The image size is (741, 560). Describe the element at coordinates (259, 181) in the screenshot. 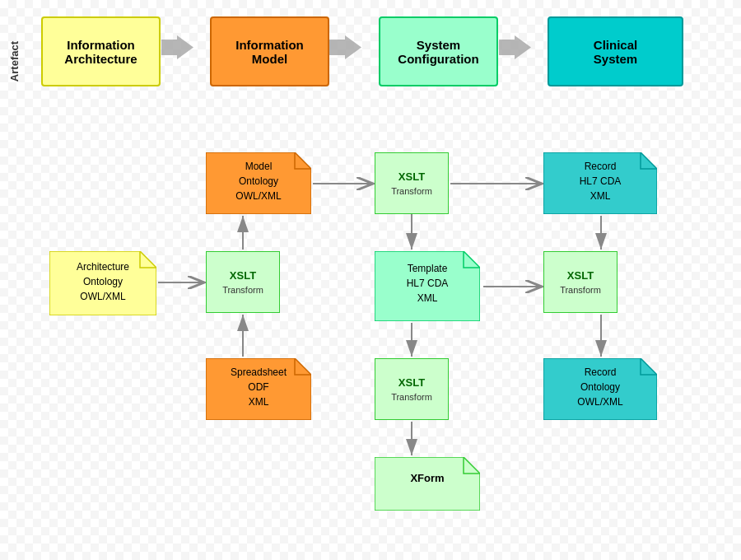

I see `model-ontology-line2: Ontology` at that location.